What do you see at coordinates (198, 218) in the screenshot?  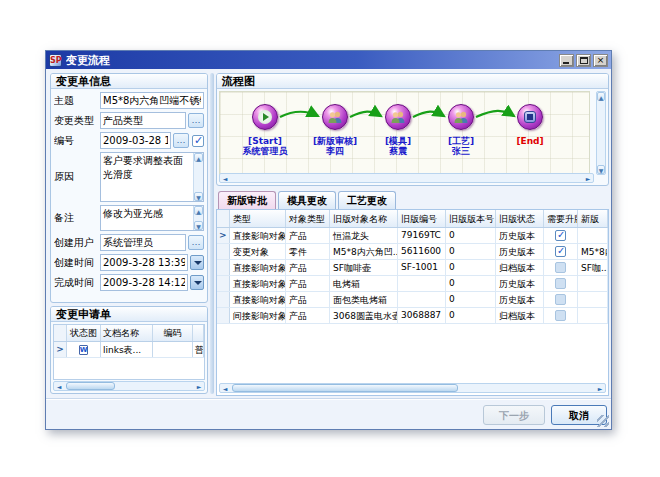 I see `remark-scrollbar: ▲ ▼` at bounding box center [198, 218].